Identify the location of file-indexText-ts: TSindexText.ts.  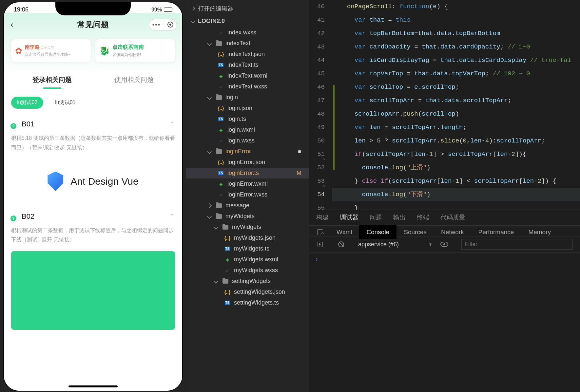
(248, 65).